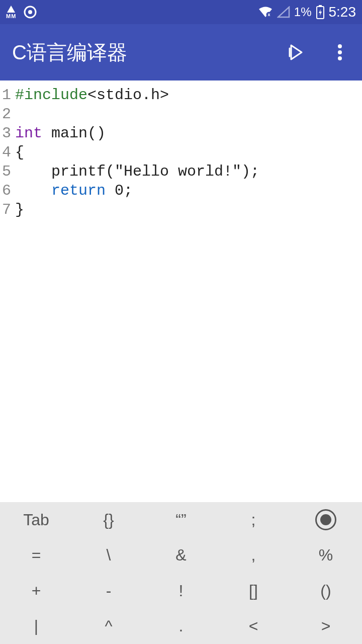 The width and height of the screenshot is (362, 644). What do you see at coordinates (109, 520) in the screenshot?
I see `key-symsym: {}` at bounding box center [109, 520].